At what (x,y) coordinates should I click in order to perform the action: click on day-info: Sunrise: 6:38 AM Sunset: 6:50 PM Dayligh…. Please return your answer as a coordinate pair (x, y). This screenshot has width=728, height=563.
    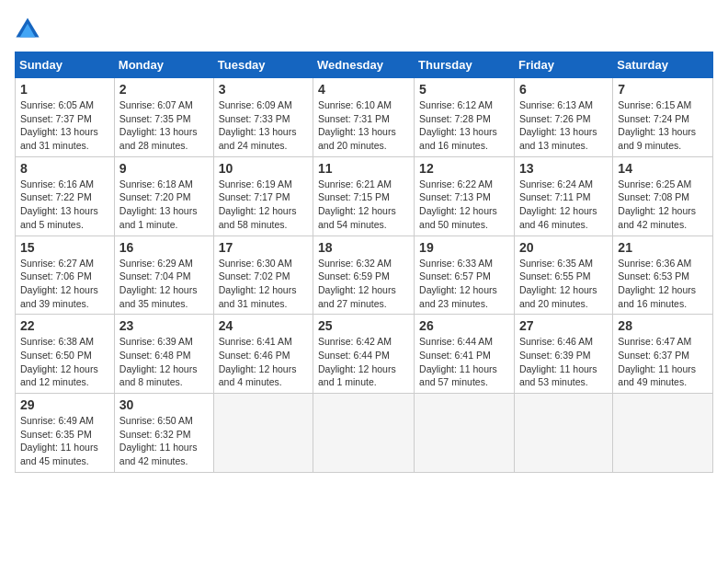
    Looking at the image, I should click on (64, 362).